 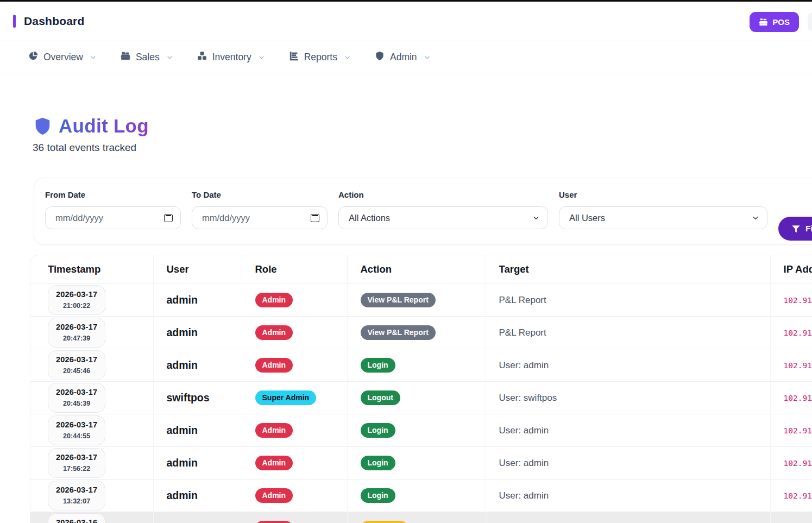 What do you see at coordinates (14, 21) in the screenshot?
I see `title-accent-bar` at bounding box center [14, 21].